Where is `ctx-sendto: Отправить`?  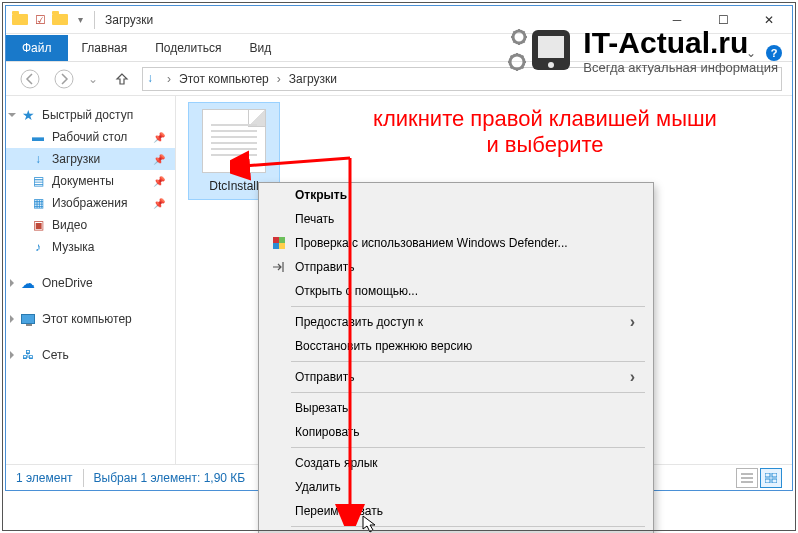
ctx-sendto: Отправить is located at coordinates (456, 377).